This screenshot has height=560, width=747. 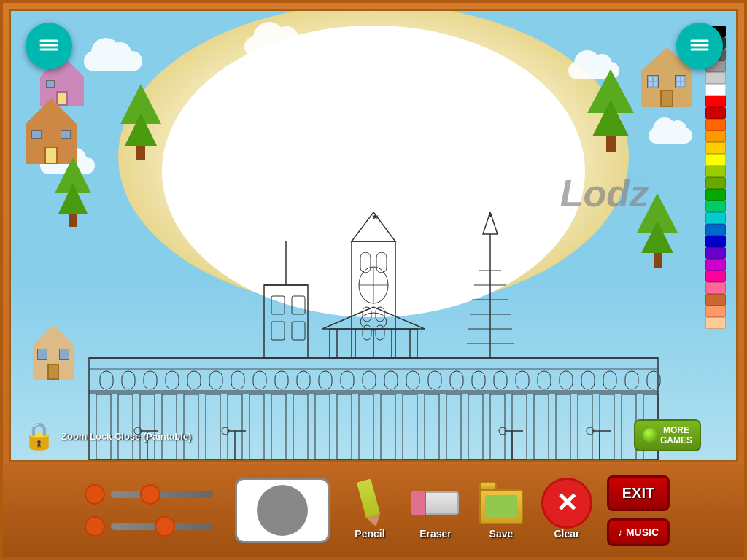 What do you see at coordinates (567, 503) in the screenshot?
I see `clear-btn: ✕` at bounding box center [567, 503].